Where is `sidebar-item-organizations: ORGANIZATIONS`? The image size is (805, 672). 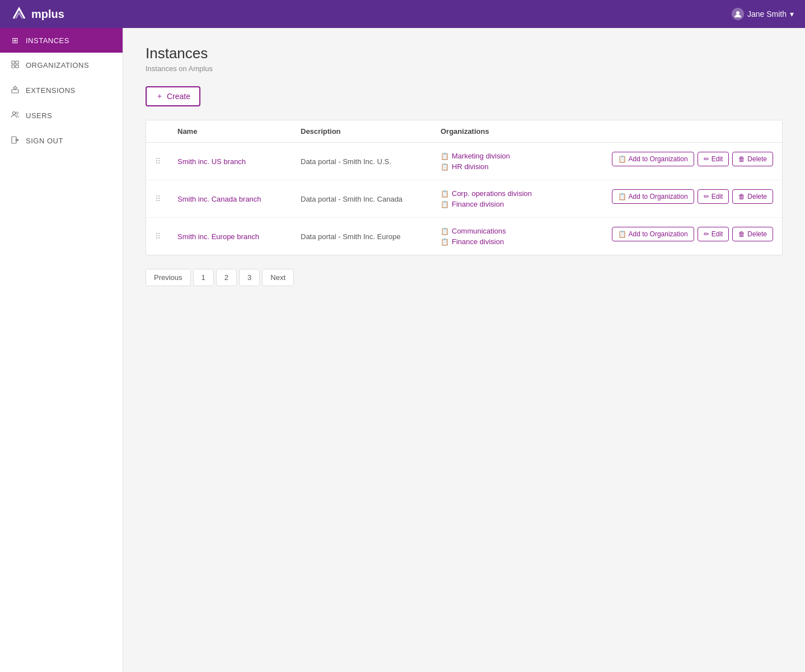 sidebar-item-organizations: ORGANIZATIONS is located at coordinates (62, 65).